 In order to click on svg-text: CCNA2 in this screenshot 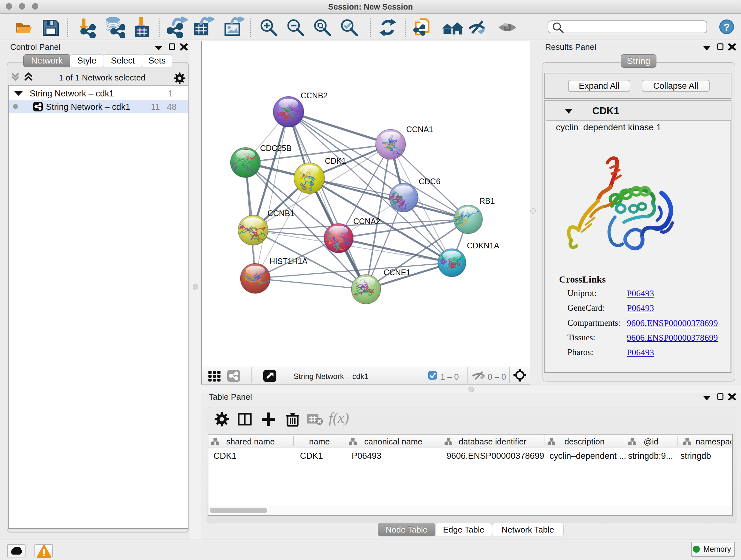, I will do `click(367, 221)`.